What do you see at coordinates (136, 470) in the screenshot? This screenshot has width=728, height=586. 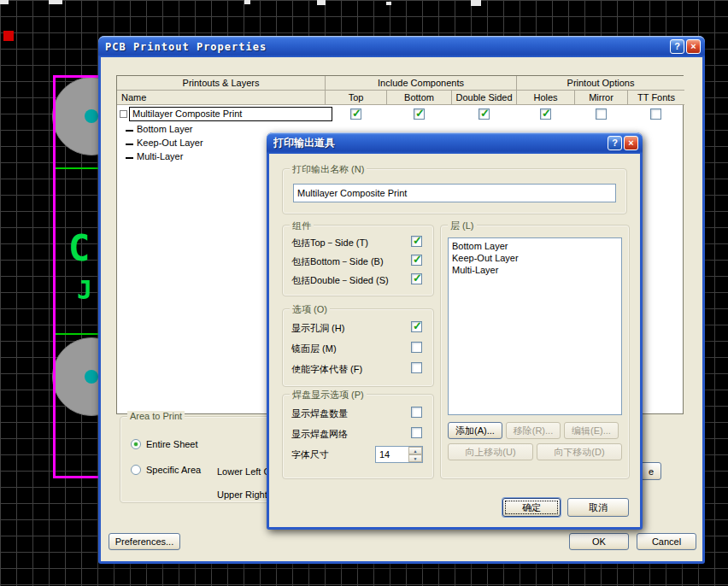 I see `specific-area-radio` at bounding box center [136, 470].